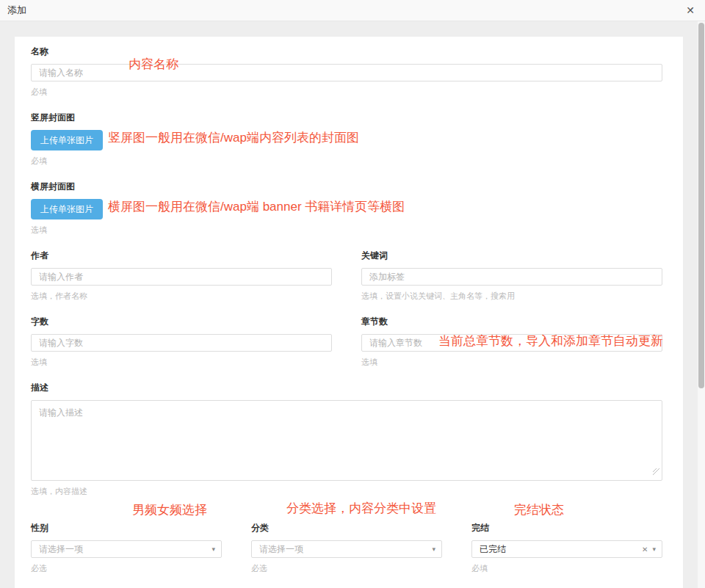 The image size is (705, 588). I want to click on category-select-value: 请选择一项, so click(344, 549).